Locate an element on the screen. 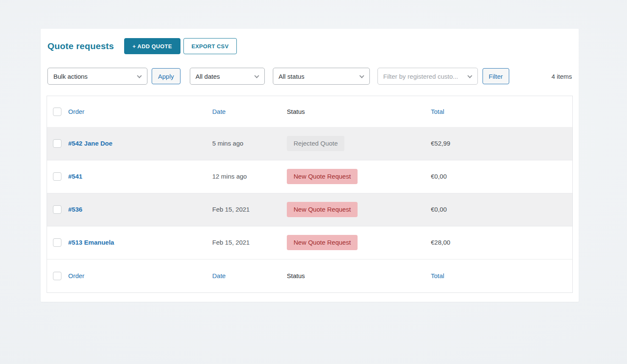 The width and height of the screenshot is (627, 364). all-status-value: All status is located at coordinates (291, 76).